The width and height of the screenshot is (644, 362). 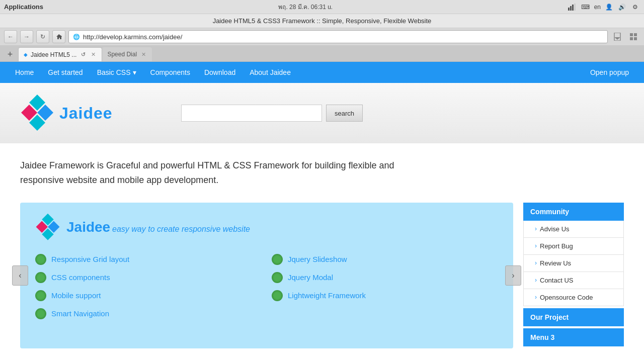 What do you see at coordinates (574, 229) in the screenshot?
I see `sidebar-item-advise: › Advise Us` at bounding box center [574, 229].